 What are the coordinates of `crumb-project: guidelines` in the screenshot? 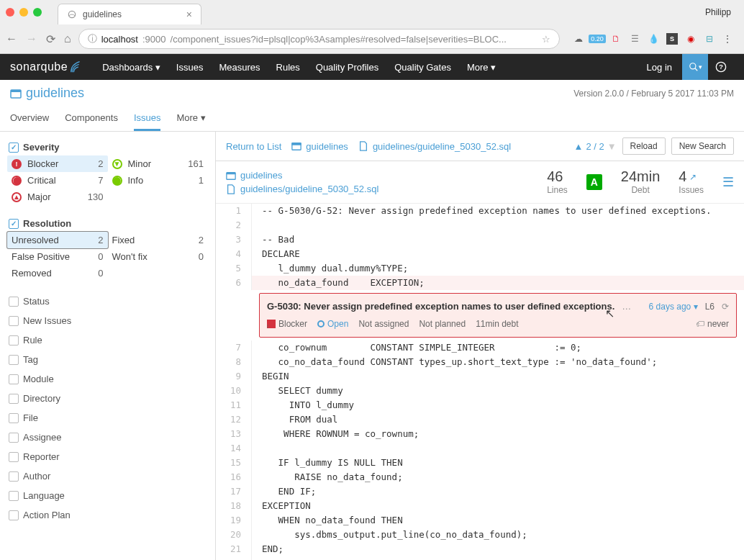 It's located at (319, 147).